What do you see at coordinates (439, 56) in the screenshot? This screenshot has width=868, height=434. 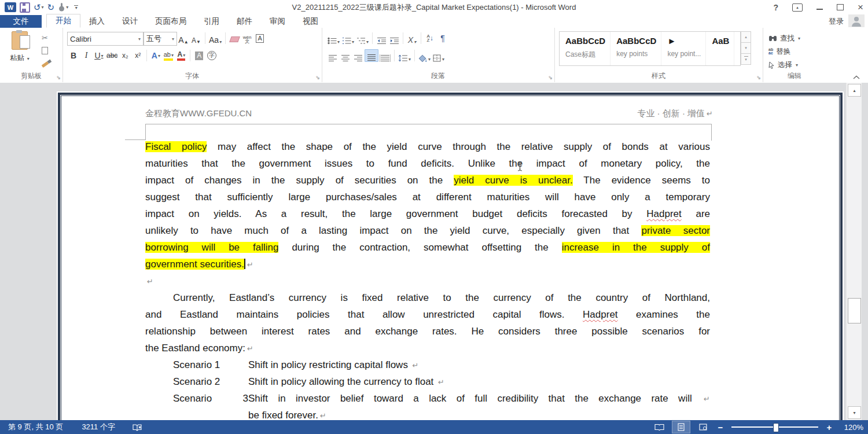 I see `borders-button: ▾` at bounding box center [439, 56].